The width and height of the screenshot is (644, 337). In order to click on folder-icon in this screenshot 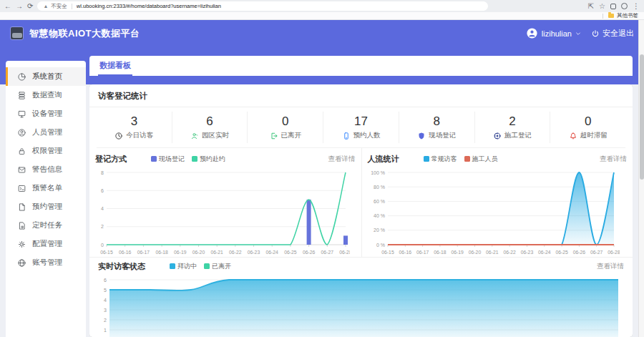, I will do `click(611, 16)`.